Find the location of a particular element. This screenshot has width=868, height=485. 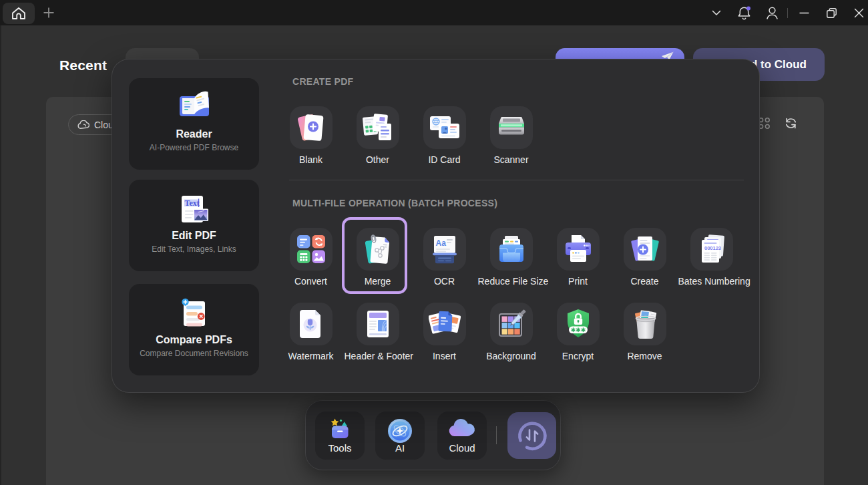

svg-text: Text is located at coordinates (192, 203).